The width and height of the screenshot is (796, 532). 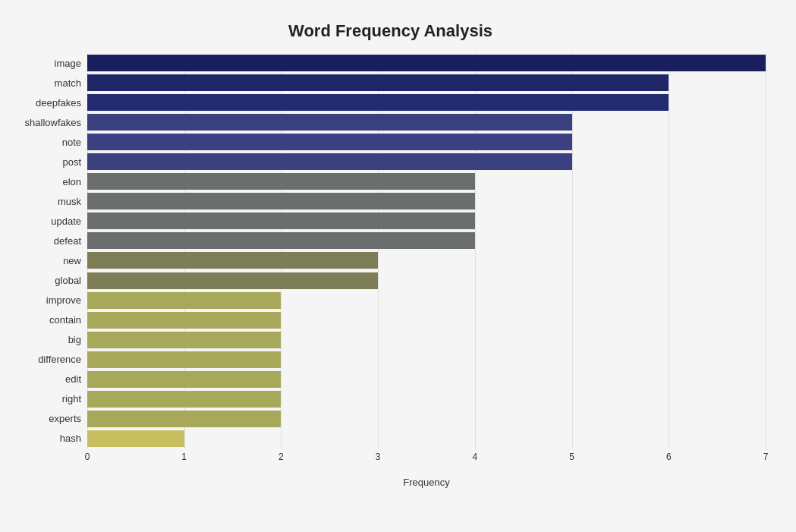 What do you see at coordinates (71, 162) in the screenshot?
I see `y-label: post` at bounding box center [71, 162].